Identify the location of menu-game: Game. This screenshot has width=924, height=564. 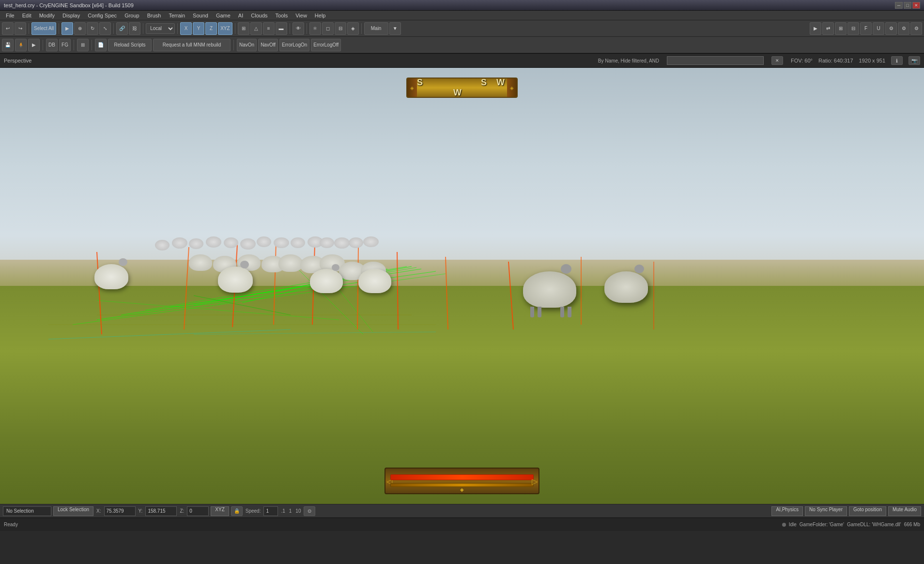
(223, 16).